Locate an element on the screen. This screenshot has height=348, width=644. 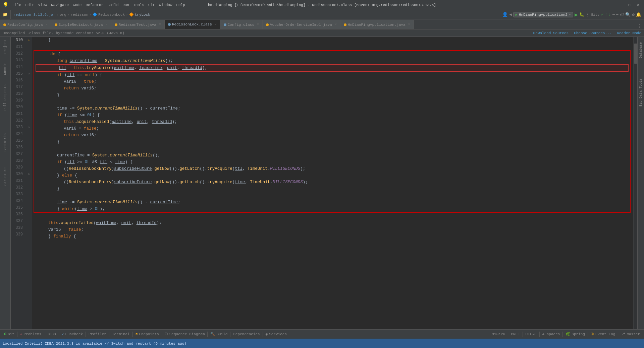
breadcrumb-trylock: tryLock is located at coordinates (143, 15).